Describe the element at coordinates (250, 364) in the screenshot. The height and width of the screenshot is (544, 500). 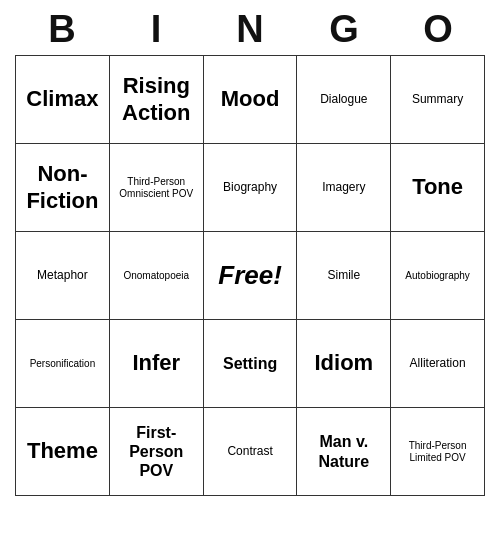
I see `bingo-cell: Setting` at that location.